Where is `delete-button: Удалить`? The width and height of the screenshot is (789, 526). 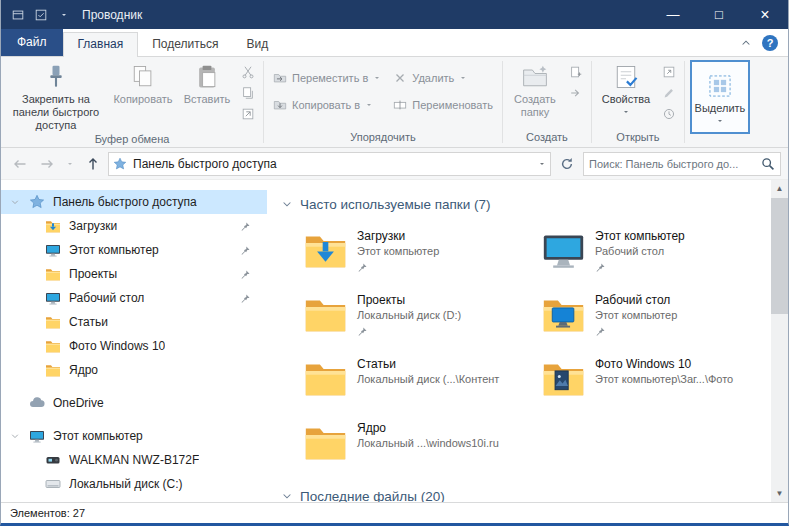
delete-button: Удалить is located at coordinates (443, 78).